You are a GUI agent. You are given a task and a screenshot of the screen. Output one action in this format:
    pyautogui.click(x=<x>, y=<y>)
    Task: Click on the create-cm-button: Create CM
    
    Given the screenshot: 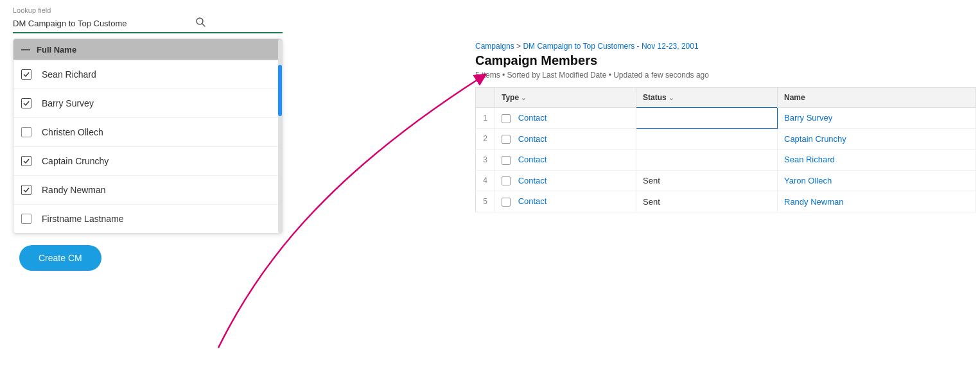 What is the action you would take?
    pyautogui.click(x=60, y=258)
    